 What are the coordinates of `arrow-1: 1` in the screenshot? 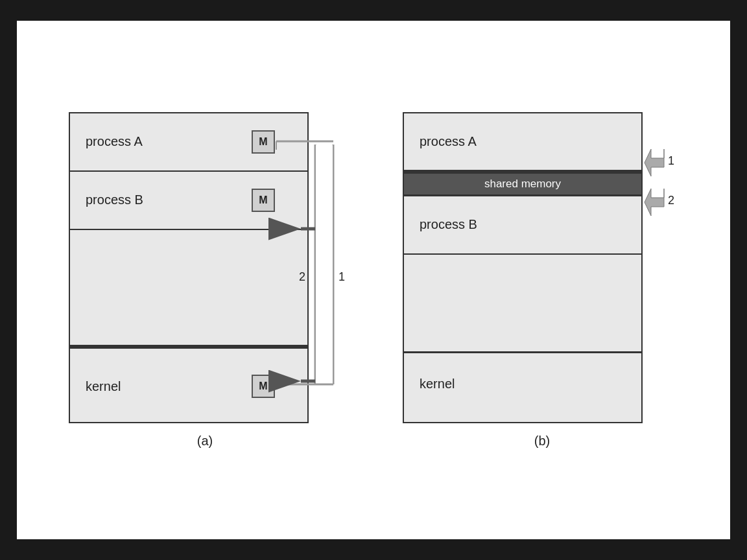 It's located at (659, 163).